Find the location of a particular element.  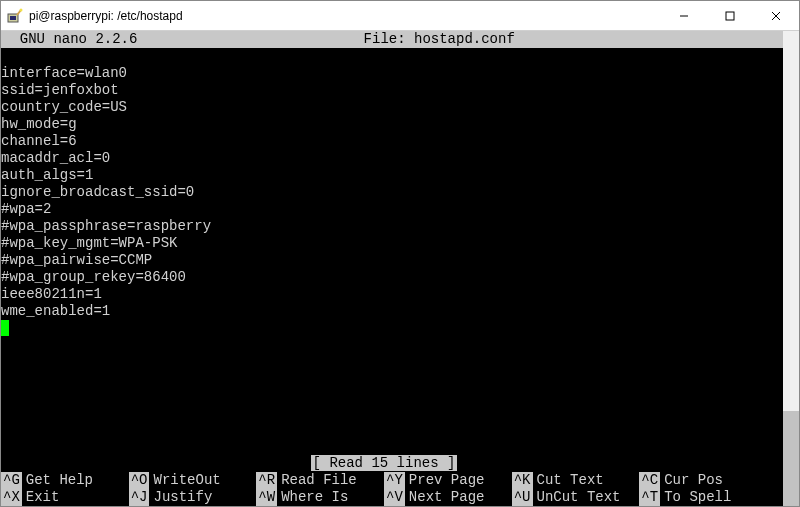

shortcut-prev-page: ^YPrev Page is located at coordinates (448, 480).